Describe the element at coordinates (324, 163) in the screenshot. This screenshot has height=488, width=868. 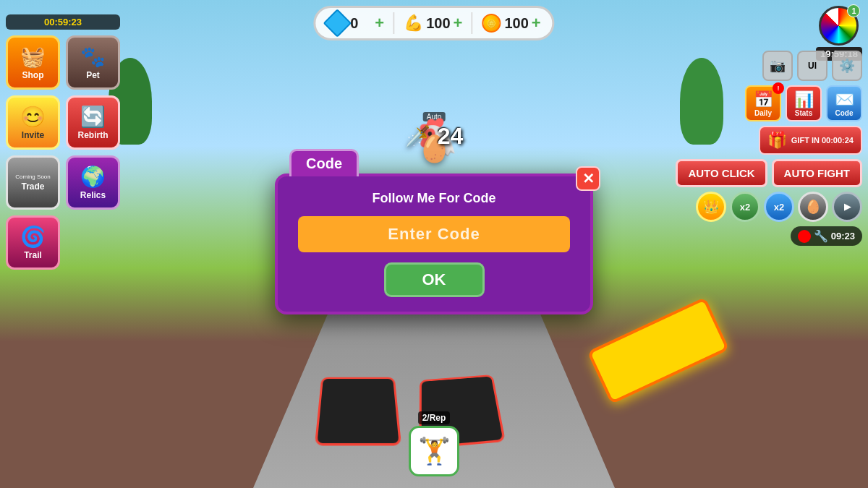
I see `modal-tab: Code` at that location.